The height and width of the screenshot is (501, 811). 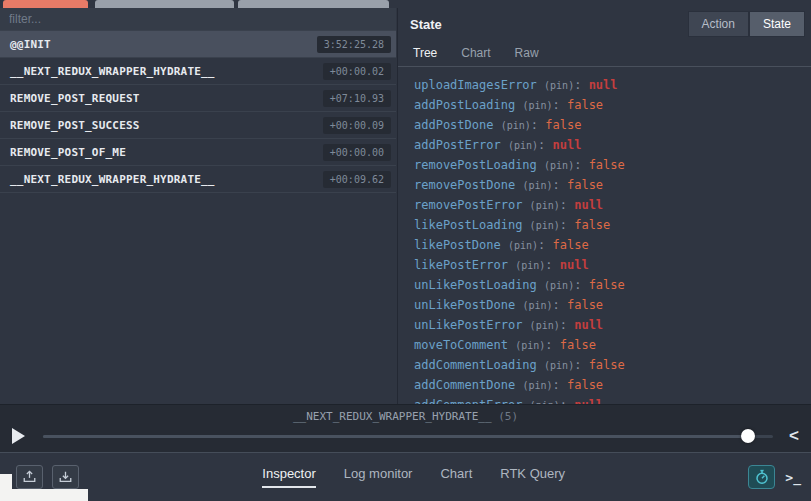 I want to click on state-tree-row: removePostDone (pin): false, so click(x=612, y=185).